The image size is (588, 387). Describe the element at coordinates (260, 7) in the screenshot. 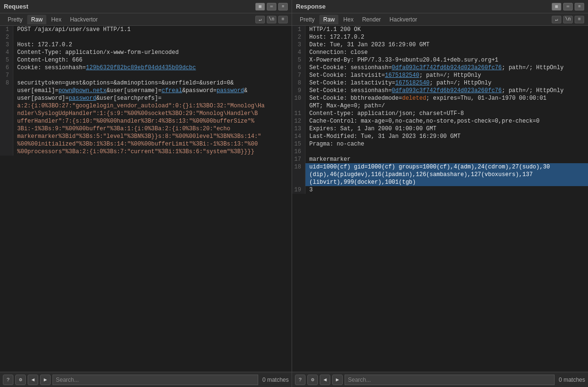

I see `request-grid-icon: ▦` at that location.